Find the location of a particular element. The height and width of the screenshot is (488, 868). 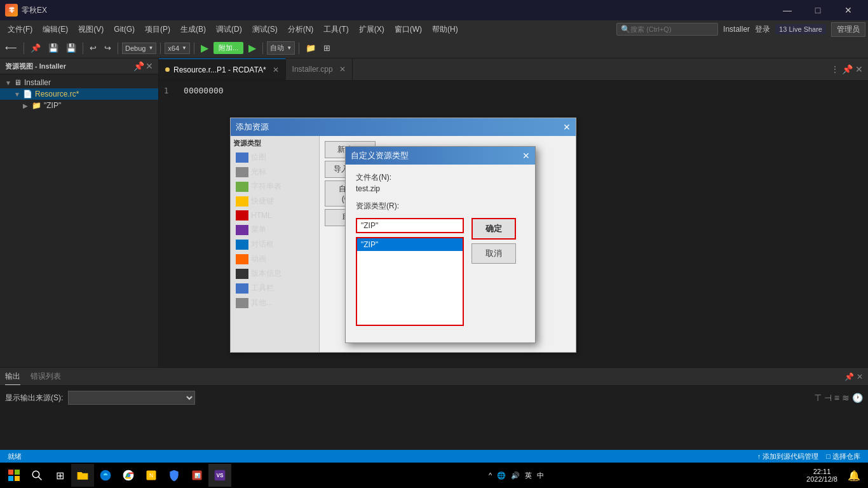

tab-pin-icon: 📌 is located at coordinates (848, 69).